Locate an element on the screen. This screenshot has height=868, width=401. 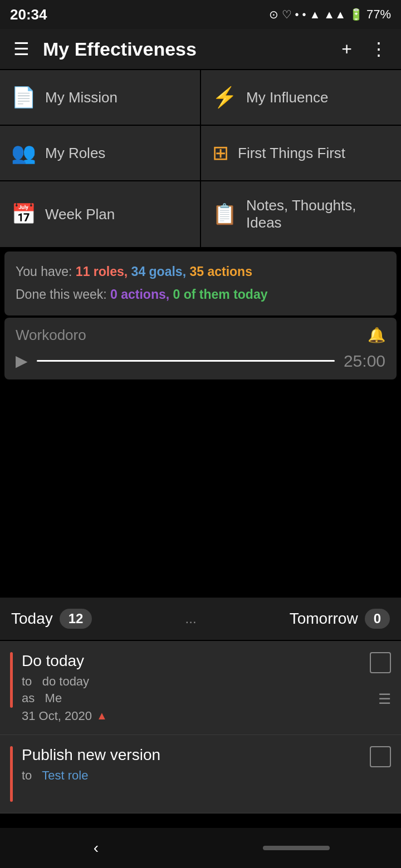
menu-item-my-roles: 👥 My Roles is located at coordinates (100, 153).